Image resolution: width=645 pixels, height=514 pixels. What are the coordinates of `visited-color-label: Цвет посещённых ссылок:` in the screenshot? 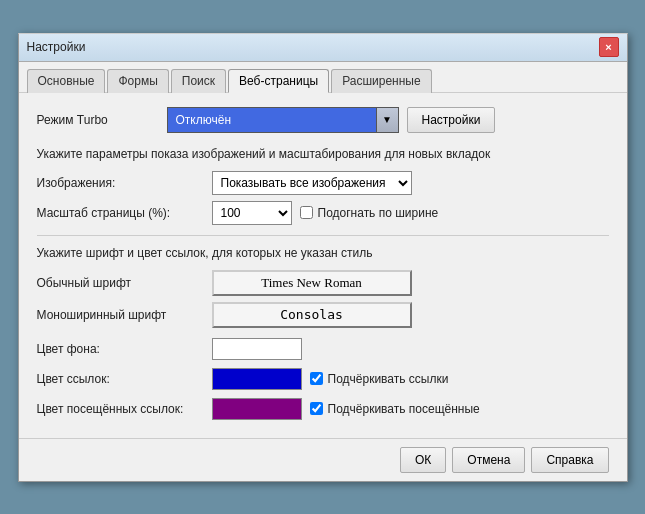 It's located at (124, 409).